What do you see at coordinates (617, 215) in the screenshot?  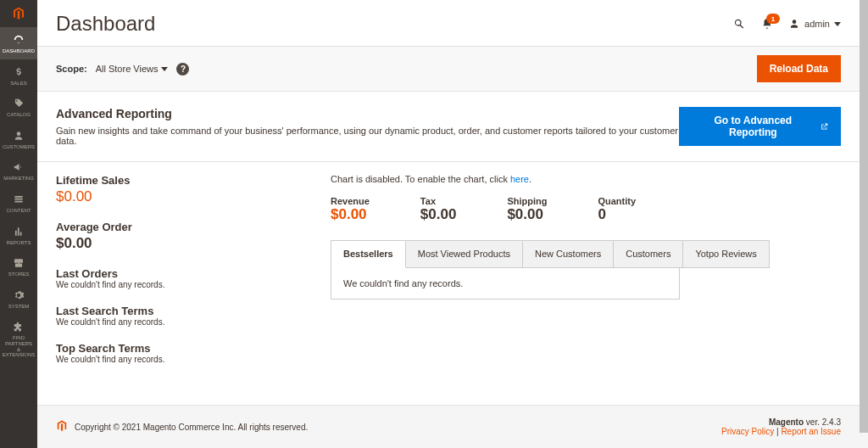 I see `quantity-value: 0` at bounding box center [617, 215].